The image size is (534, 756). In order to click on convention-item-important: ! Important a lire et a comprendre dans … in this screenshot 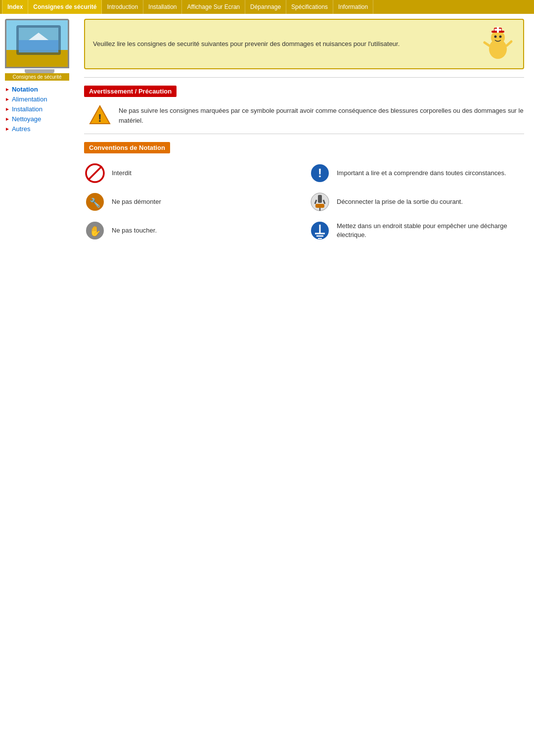, I will do `click(416, 173)`.